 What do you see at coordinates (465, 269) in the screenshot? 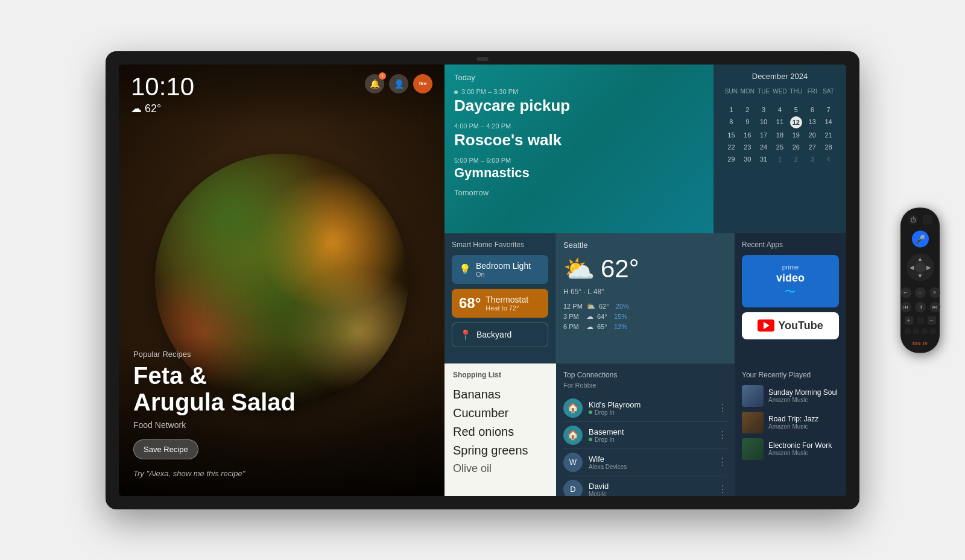
I see `light-icon: 💡` at bounding box center [465, 269].